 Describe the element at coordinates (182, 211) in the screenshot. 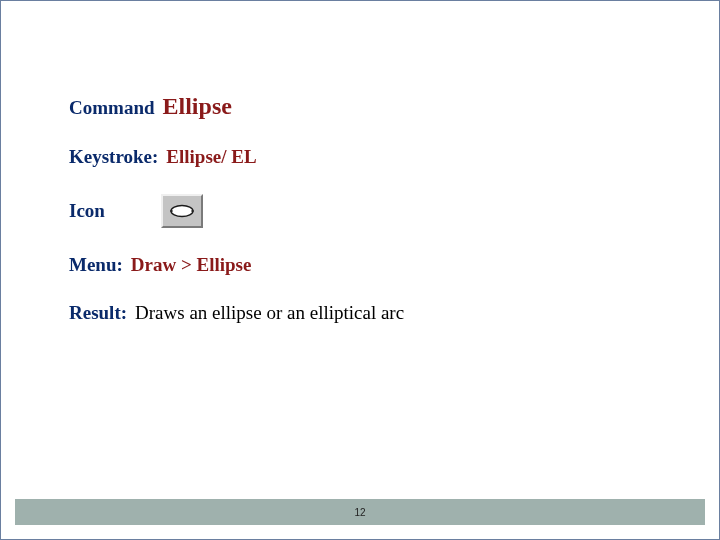

I see `ellipse-tool-icon` at that location.